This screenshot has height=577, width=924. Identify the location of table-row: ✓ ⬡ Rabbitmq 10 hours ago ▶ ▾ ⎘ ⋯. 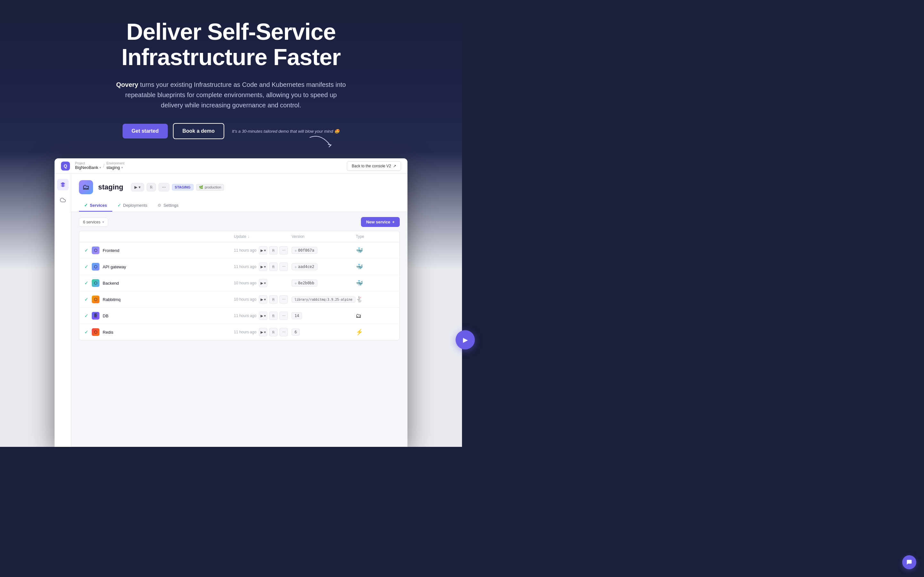
(239, 300).